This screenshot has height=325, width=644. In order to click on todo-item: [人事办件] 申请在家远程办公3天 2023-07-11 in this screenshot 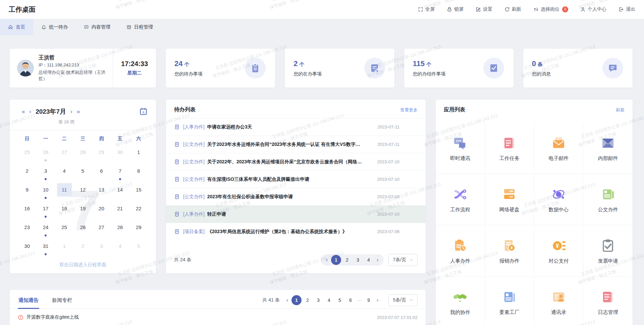, I will do `click(296, 127)`.